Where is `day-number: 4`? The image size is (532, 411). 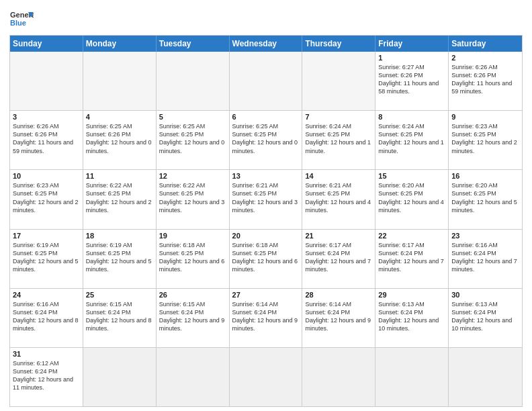
day-number: 4 is located at coordinates (120, 117).